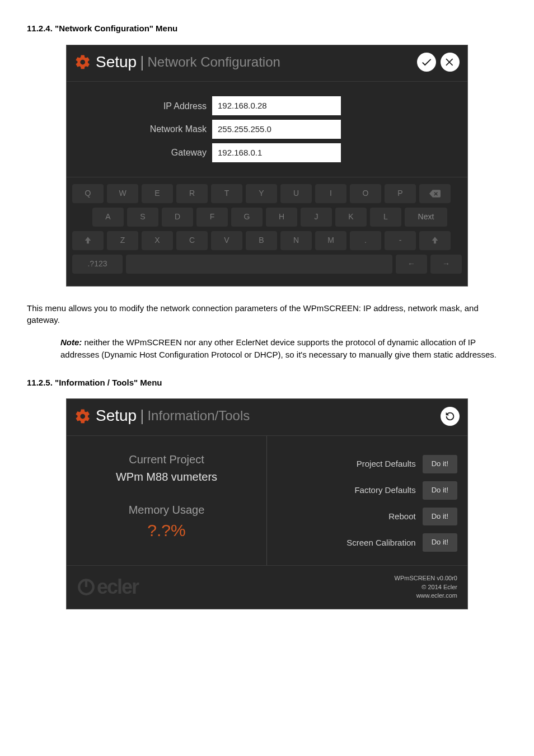 The width and height of the screenshot is (534, 756). What do you see at coordinates (157, 241) in the screenshot?
I see `key-X: X` at bounding box center [157, 241].